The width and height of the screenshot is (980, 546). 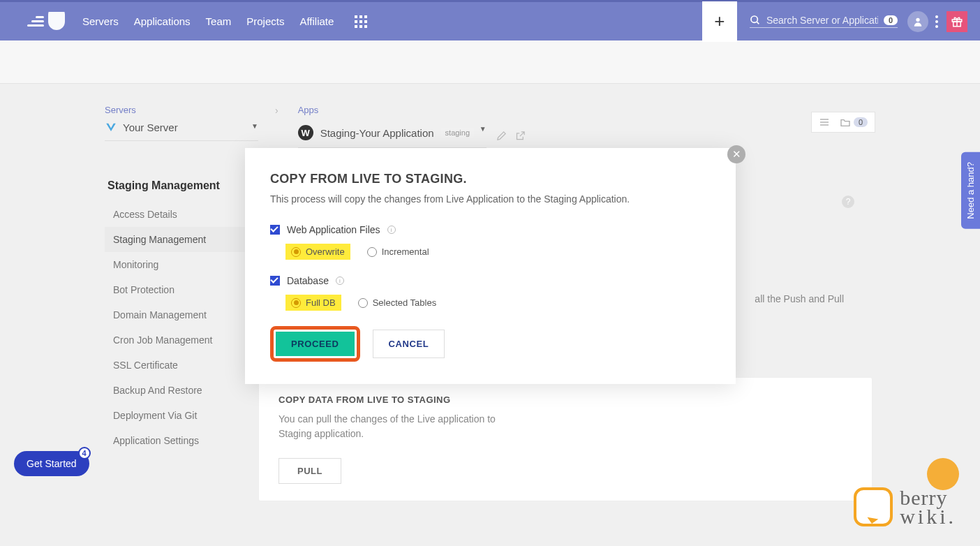 I want to click on list-icon, so click(x=824, y=122).